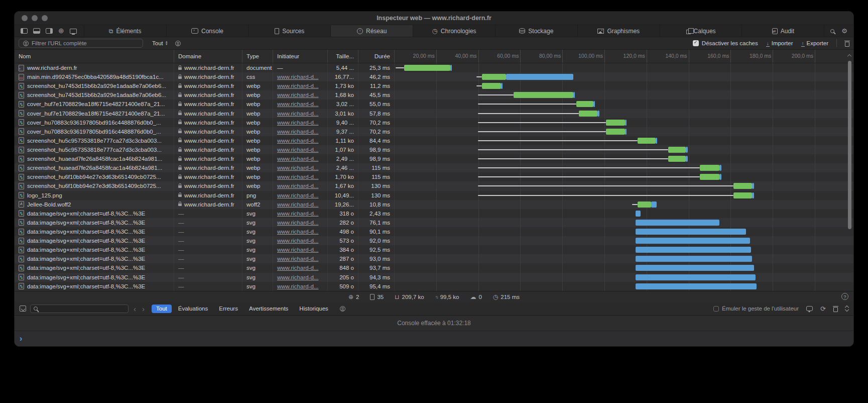 The height and width of the screenshot is (403, 868). What do you see at coordinates (61, 31) in the screenshot?
I see `inspect-element-icon: ⊕` at bounding box center [61, 31].